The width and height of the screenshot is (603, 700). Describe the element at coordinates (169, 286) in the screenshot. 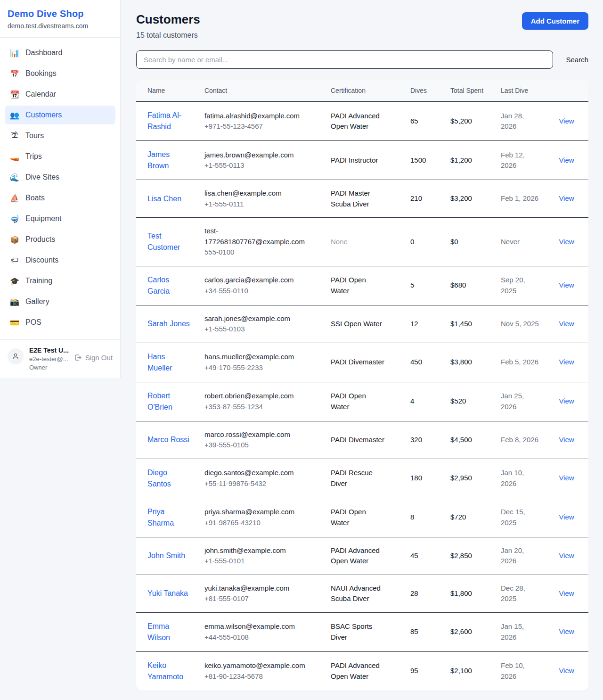

I see `customer-name-link: Carlos Garcia` at that location.